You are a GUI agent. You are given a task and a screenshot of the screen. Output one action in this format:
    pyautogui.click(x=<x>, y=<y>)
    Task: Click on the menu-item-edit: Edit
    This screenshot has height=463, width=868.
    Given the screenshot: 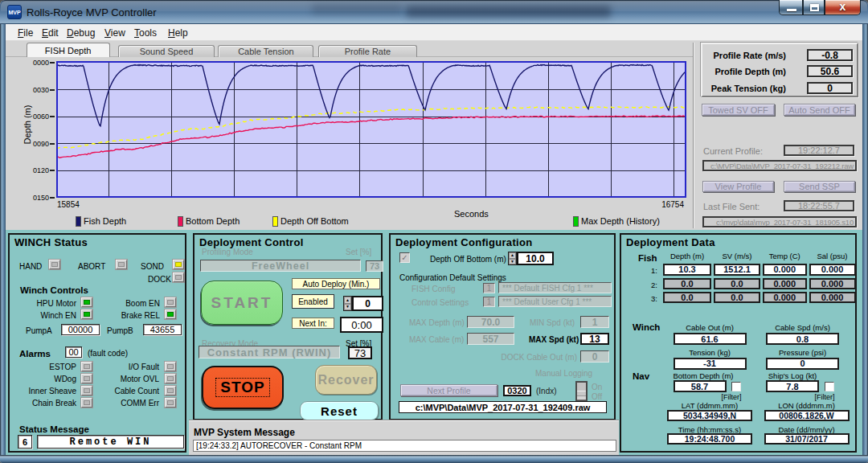 What is the action you would take?
    pyautogui.click(x=50, y=33)
    